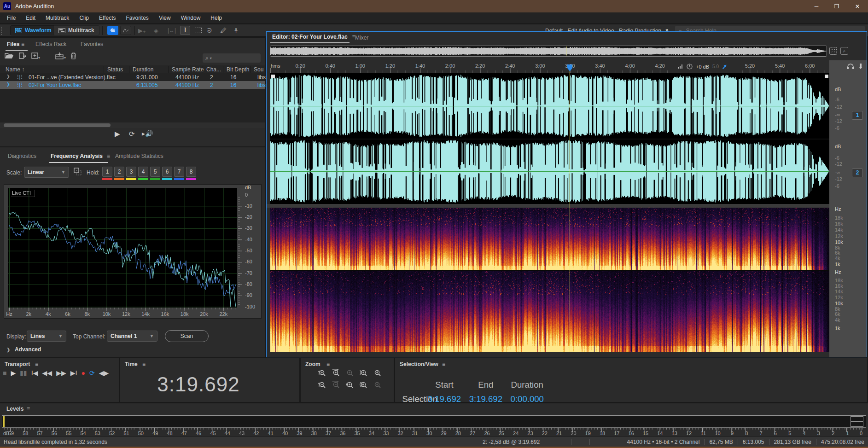 The image size is (868, 448). I want to click on tab-diagnostics: Diagnostics, so click(22, 156).